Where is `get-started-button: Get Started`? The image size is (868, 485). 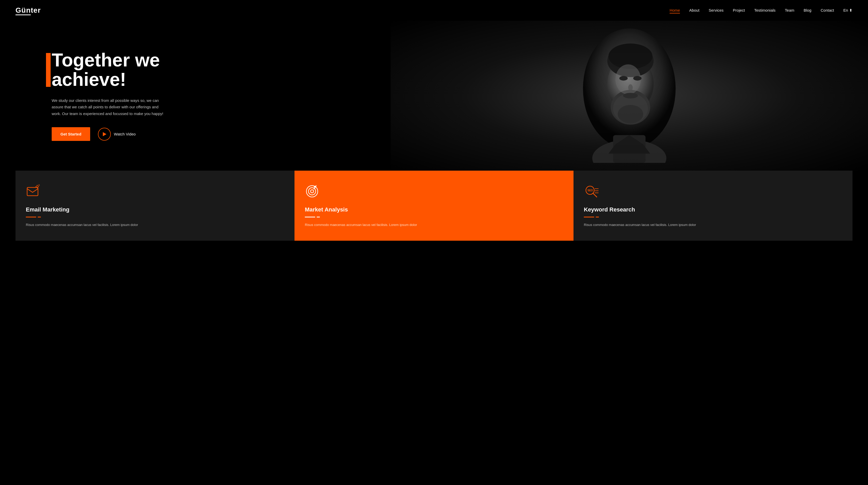 get-started-button: Get Started is located at coordinates (71, 134).